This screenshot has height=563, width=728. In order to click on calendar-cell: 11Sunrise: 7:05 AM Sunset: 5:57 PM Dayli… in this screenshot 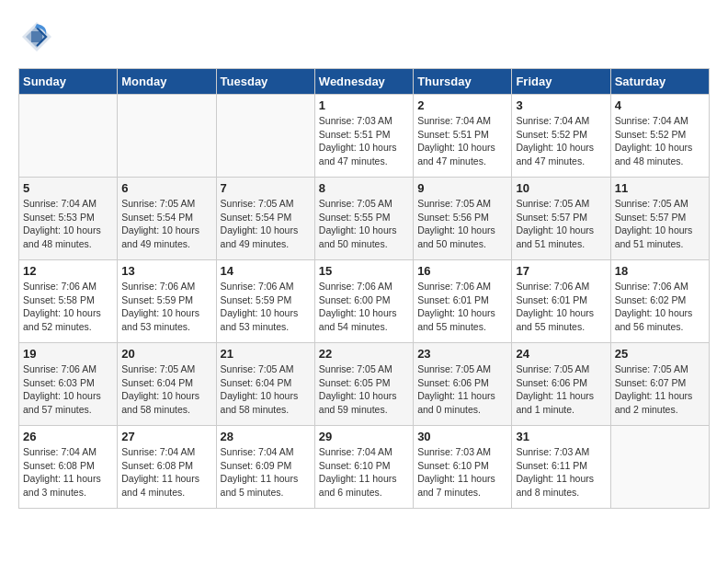, I will do `click(660, 219)`.